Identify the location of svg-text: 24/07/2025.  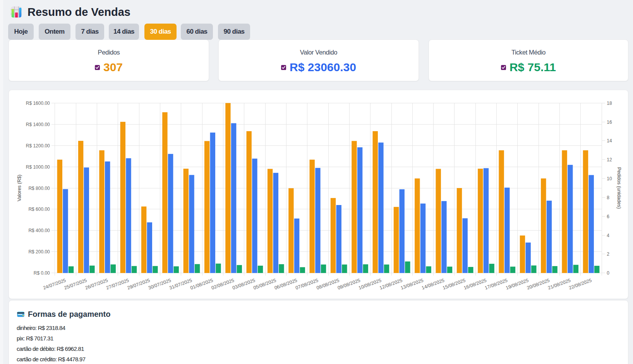
(54, 284).